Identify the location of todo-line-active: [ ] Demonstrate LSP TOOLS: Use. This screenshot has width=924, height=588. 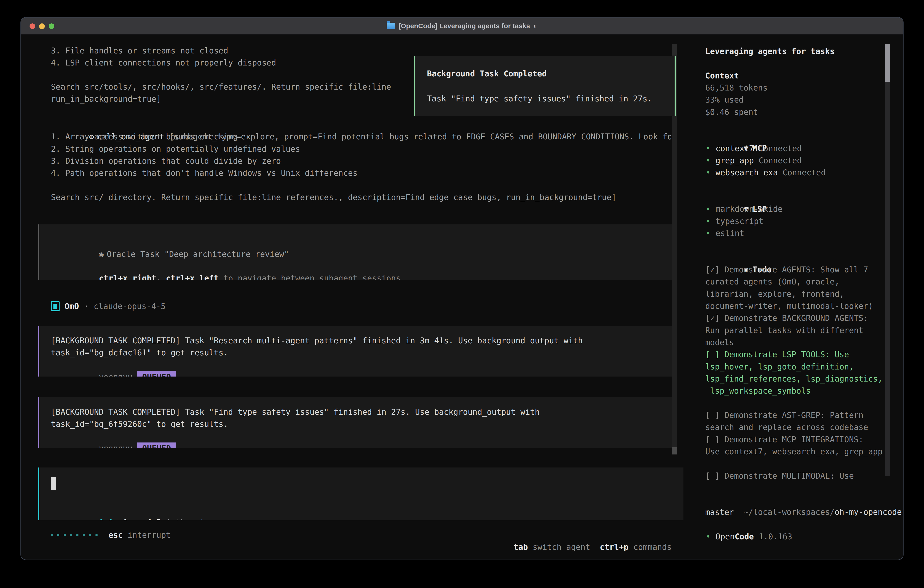
(777, 355).